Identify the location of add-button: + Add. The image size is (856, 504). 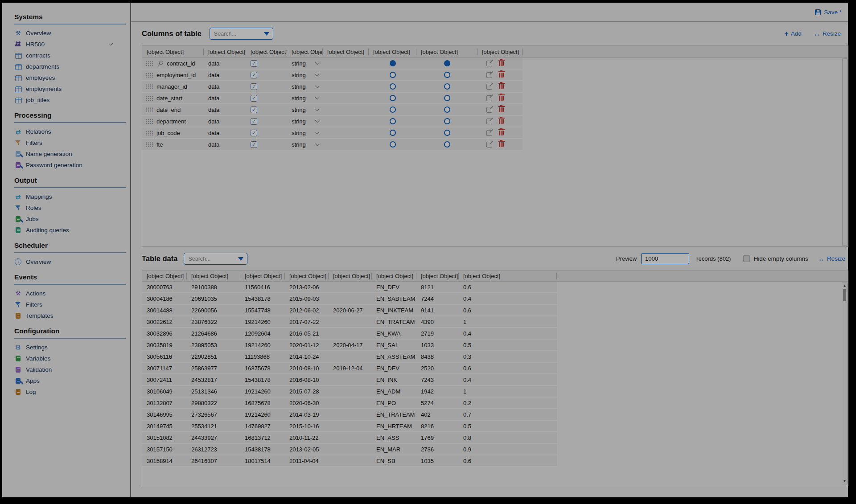
(793, 34).